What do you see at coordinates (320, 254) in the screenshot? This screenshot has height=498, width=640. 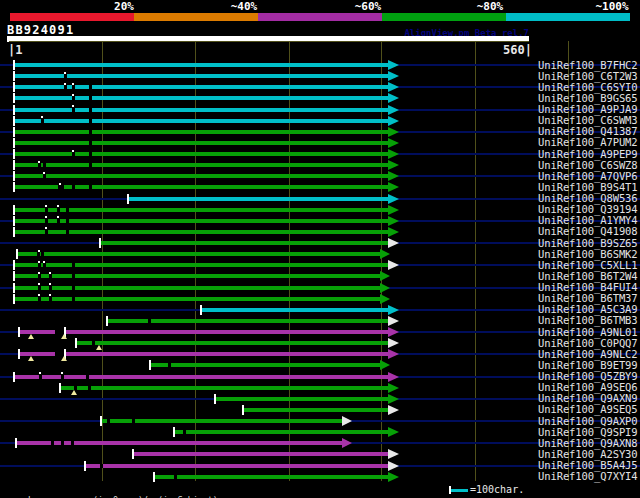 I see `alignment-row: UniRef100_B6SMK2` at bounding box center [320, 254].